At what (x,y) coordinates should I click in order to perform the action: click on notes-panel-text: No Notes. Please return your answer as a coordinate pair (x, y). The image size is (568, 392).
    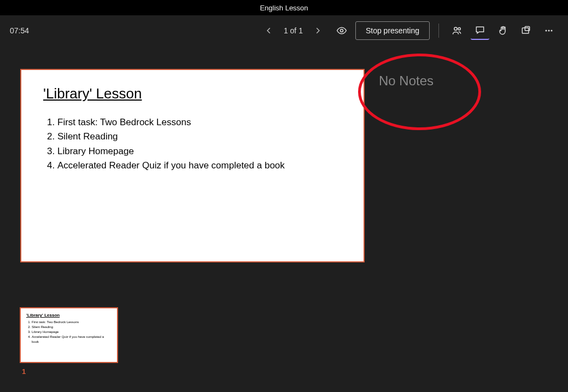
    Looking at the image, I should click on (406, 81).